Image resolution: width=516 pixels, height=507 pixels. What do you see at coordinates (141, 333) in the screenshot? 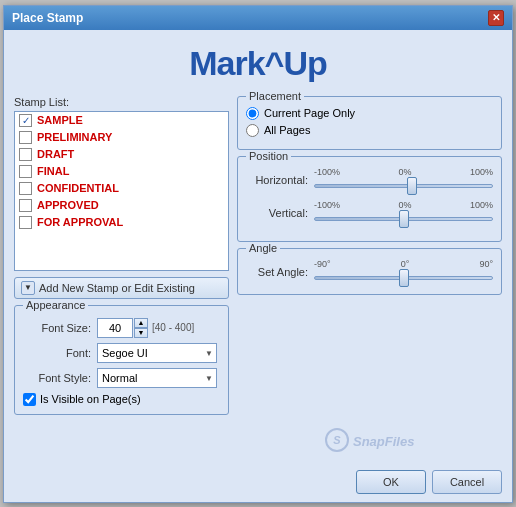
I see `spinner-down-button: ▼` at bounding box center [141, 333].